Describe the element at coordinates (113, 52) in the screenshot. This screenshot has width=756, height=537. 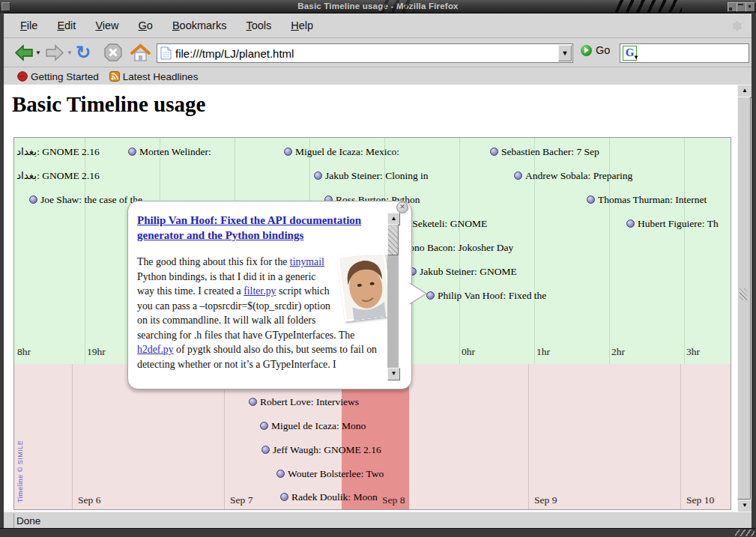
I see `stop-button` at that location.